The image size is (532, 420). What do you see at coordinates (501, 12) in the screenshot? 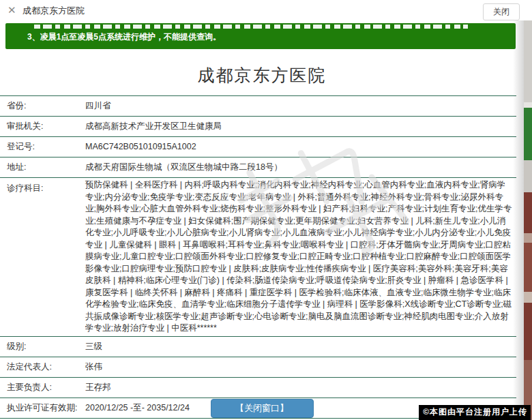
I see `close-button: 关闭` at bounding box center [501, 12].